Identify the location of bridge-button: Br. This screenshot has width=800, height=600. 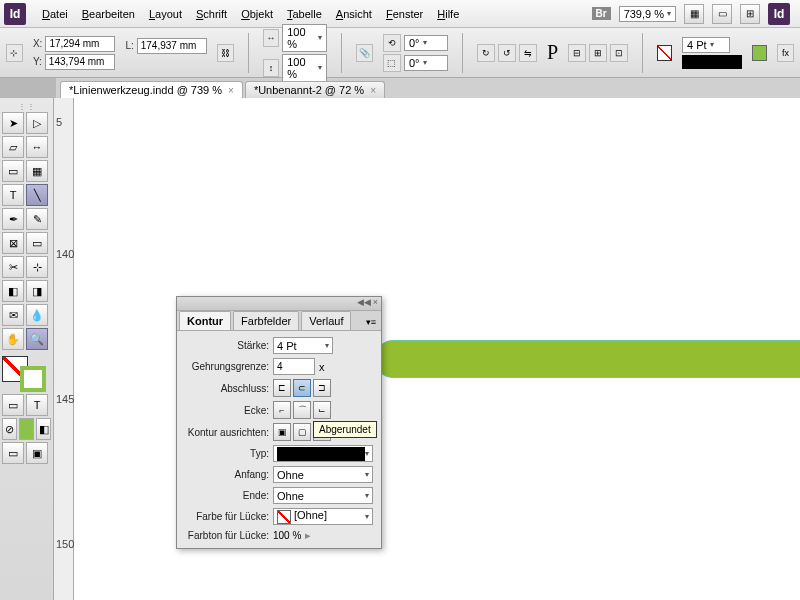
(602, 14).